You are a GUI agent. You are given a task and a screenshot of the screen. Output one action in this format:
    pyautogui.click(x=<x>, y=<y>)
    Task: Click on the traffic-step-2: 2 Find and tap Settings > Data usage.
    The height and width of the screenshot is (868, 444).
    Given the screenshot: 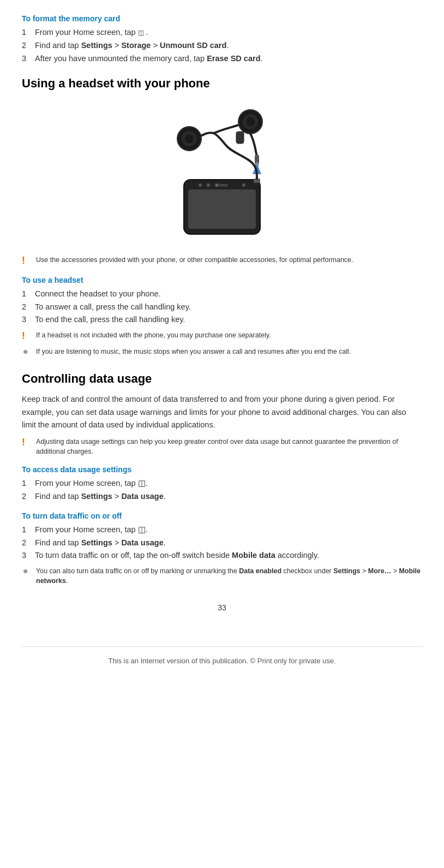 What is the action you would take?
    pyautogui.click(x=222, y=543)
    